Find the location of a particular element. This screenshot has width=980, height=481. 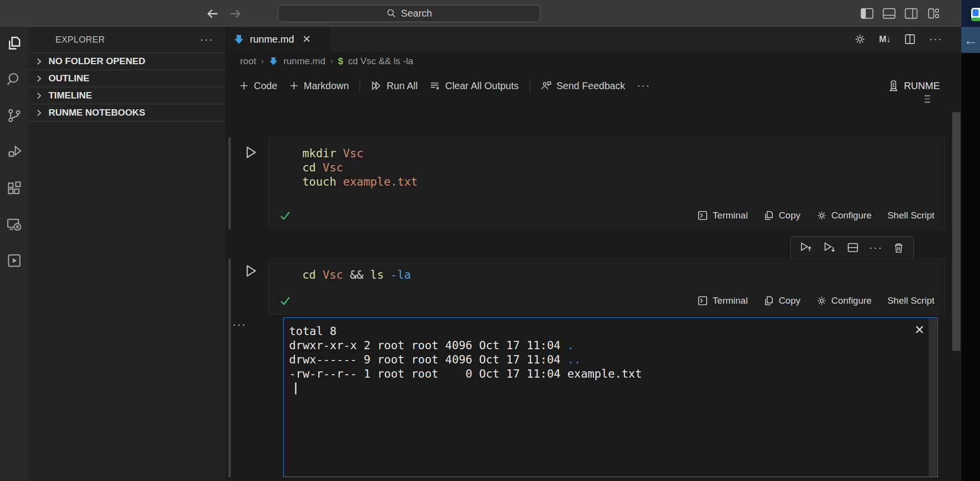

sidebar-section-no-folder-opened: NO FOLDER OPENED is located at coordinates (126, 61).